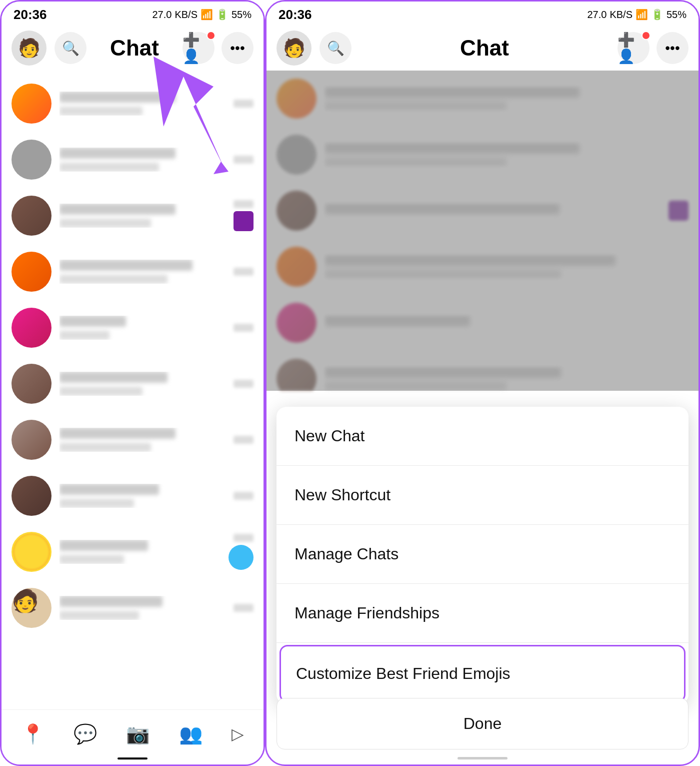  Describe the element at coordinates (238, 734) in the screenshot. I see `nav-item-discover: ▷` at that location.